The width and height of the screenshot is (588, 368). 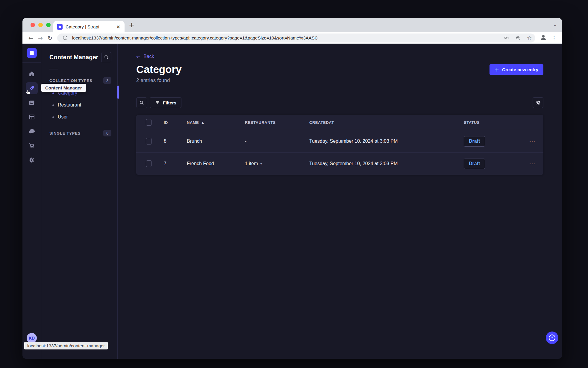 What do you see at coordinates (275, 123) in the screenshot?
I see `header-restaurants: RESTAURANTS` at bounding box center [275, 123].